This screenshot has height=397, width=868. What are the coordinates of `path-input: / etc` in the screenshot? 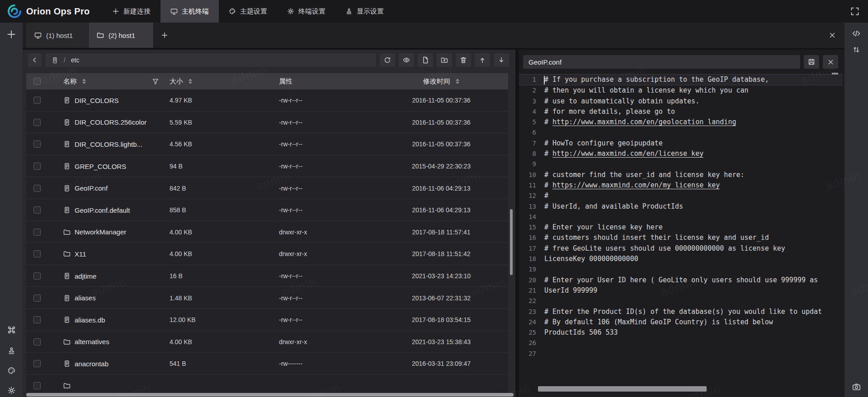 It's located at (211, 60).